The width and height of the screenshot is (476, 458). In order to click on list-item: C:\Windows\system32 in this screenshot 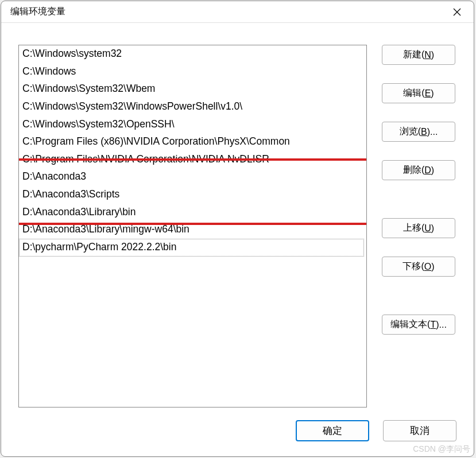, I will do `click(193, 54)`.